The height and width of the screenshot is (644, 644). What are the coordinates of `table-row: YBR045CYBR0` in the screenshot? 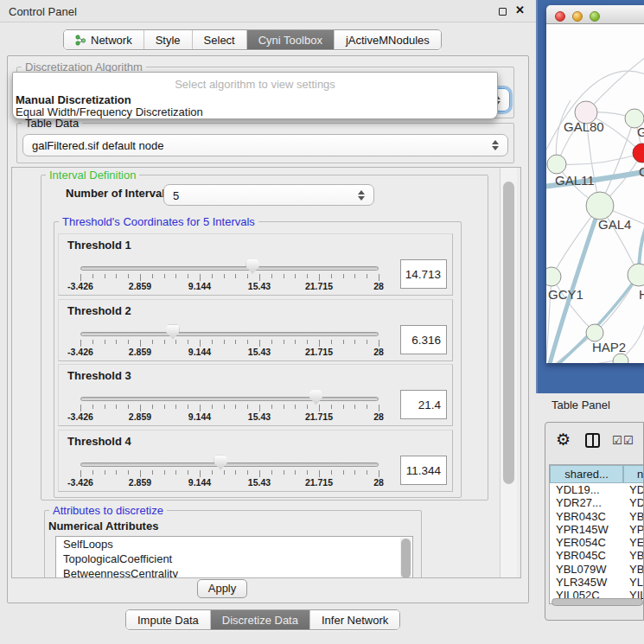 It's located at (596, 555).